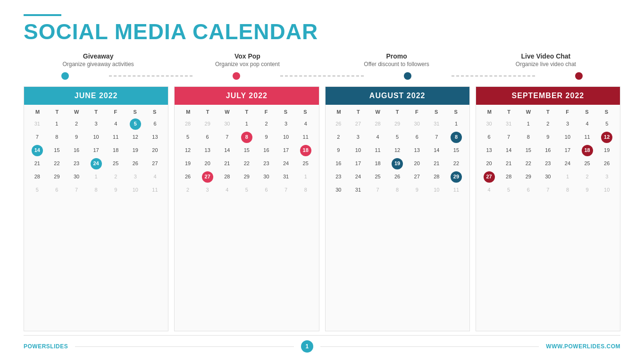  I want to click on day-cell: 3, so click(358, 137).